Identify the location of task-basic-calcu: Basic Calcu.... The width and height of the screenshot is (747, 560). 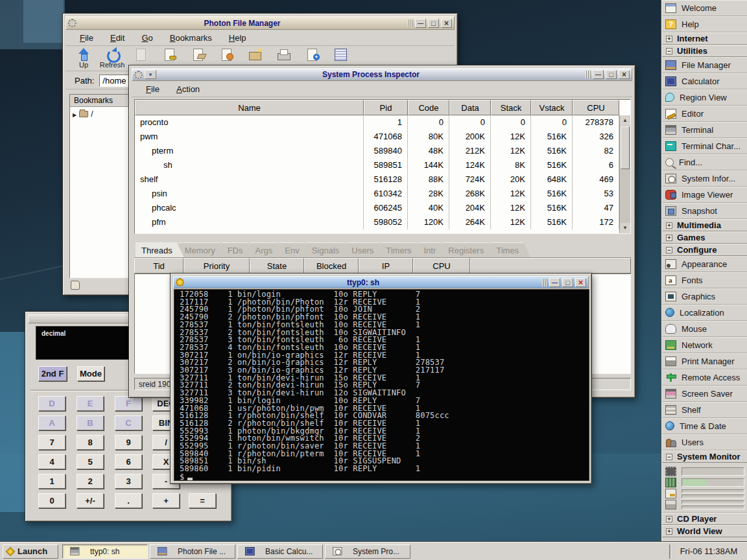
(280, 552).